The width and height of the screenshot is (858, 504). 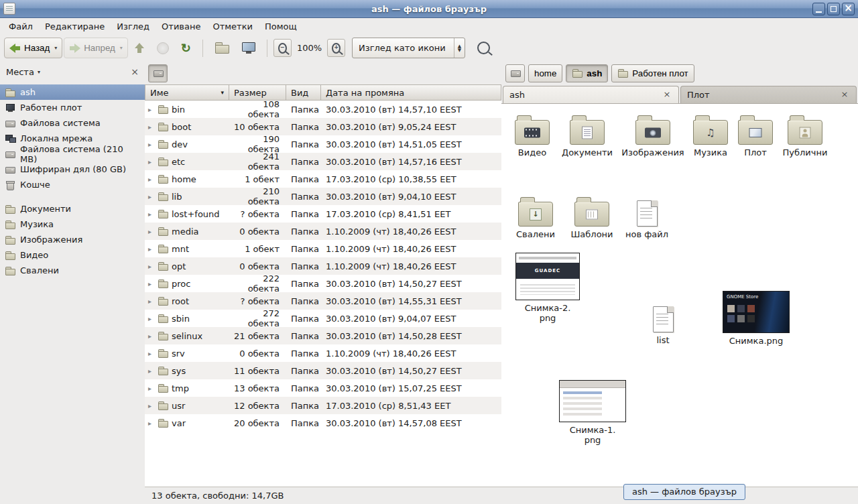 What do you see at coordinates (548, 288) in the screenshot?
I see `icon-item: GUADECСнимка-2.png` at bounding box center [548, 288].